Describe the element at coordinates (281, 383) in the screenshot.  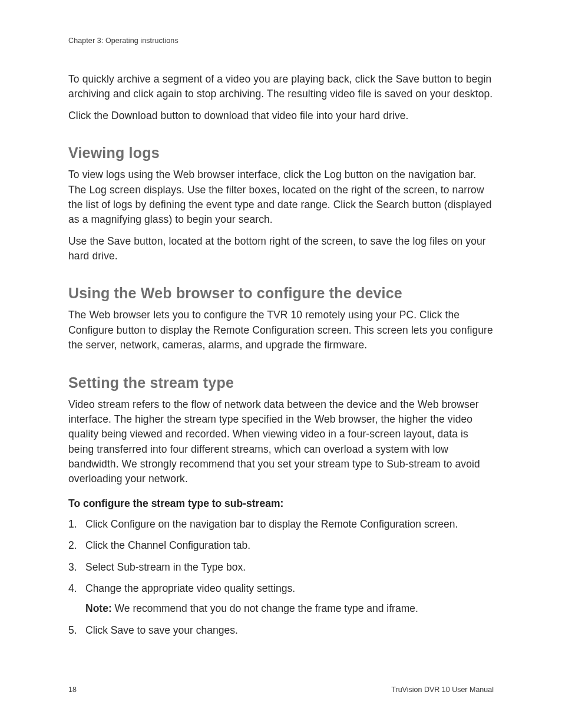
I see `section-heading-stream-type: Setting the stream type` at that location.